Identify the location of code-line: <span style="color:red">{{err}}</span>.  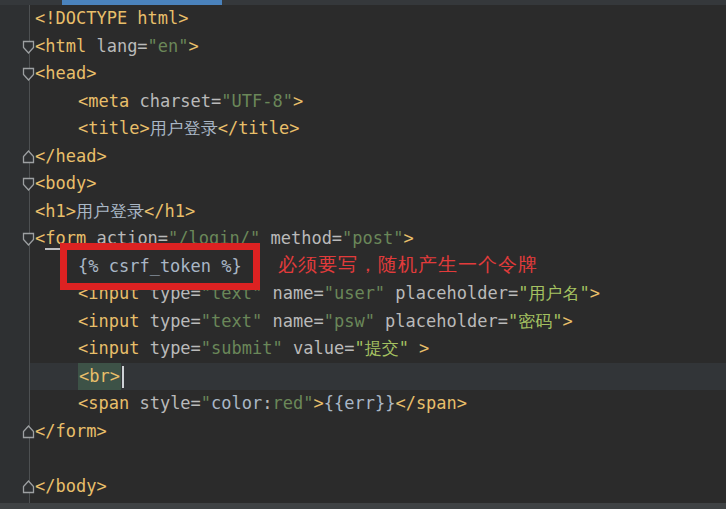
(363, 404).